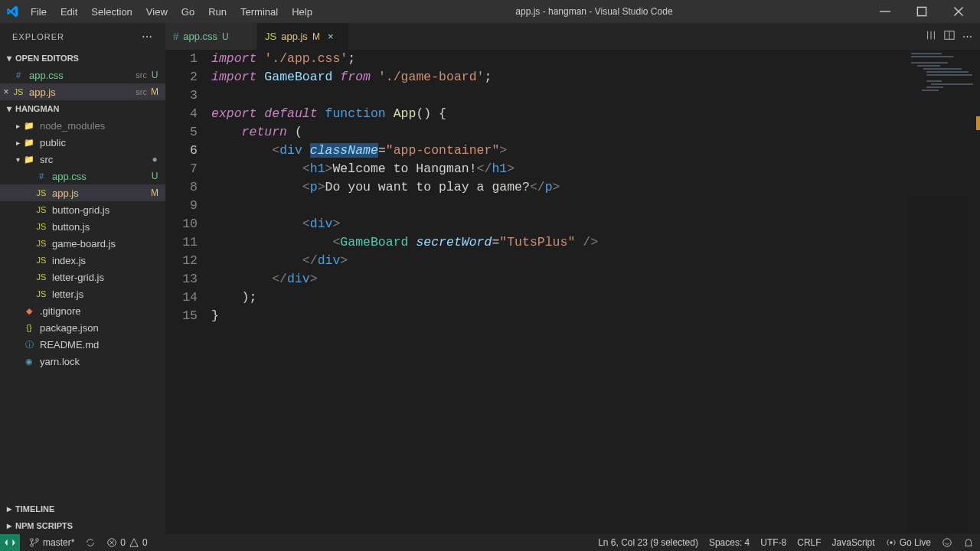  What do you see at coordinates (949, 37) in the screenshot?
I see `split-editor-icon` at bounding box center [949, 37].